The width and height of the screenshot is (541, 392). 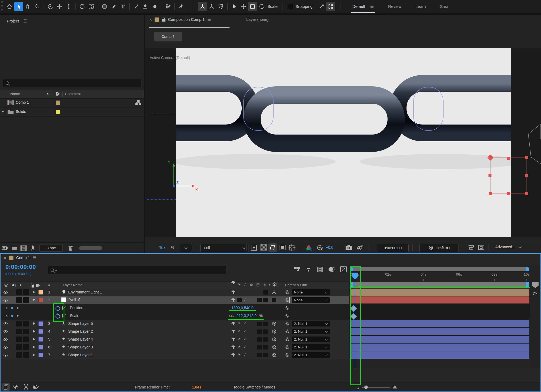 What do you see at coordinates (245, 285) in the screenshot?
I see `rasterize-column-icon: ∕` at bounding box center [245, 285].